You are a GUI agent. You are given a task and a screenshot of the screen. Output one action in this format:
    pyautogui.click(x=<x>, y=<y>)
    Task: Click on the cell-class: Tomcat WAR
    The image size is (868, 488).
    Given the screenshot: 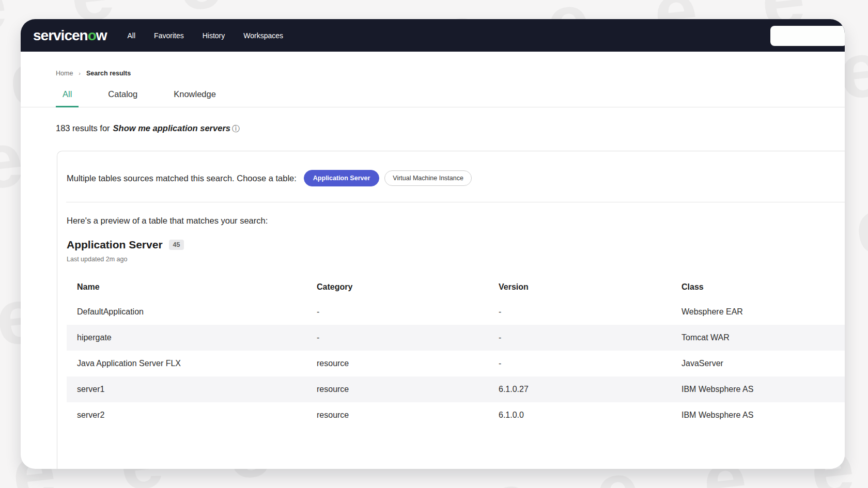 What is the action you would take?
    pyautogui.click(x=763, y=338)
    